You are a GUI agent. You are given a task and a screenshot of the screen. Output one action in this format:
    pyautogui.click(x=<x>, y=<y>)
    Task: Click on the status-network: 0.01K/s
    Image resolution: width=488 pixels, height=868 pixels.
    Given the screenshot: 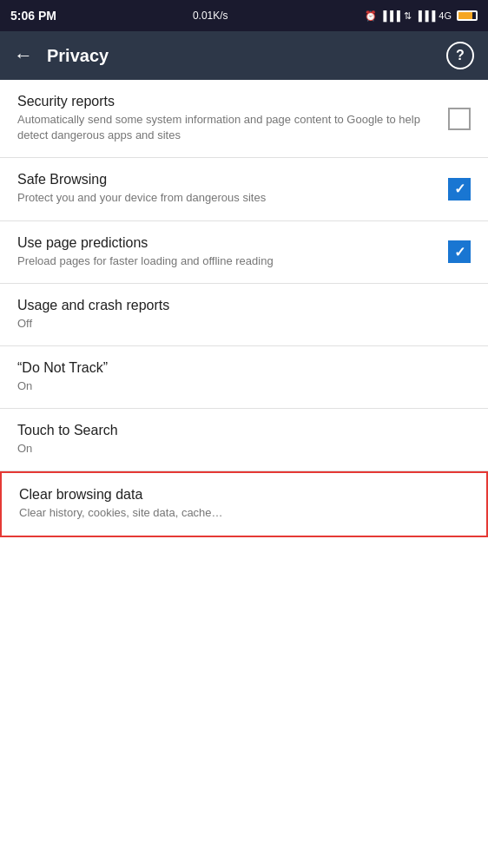 What is the action you would take?
    pyautogui.click(x=210, y=16)
    